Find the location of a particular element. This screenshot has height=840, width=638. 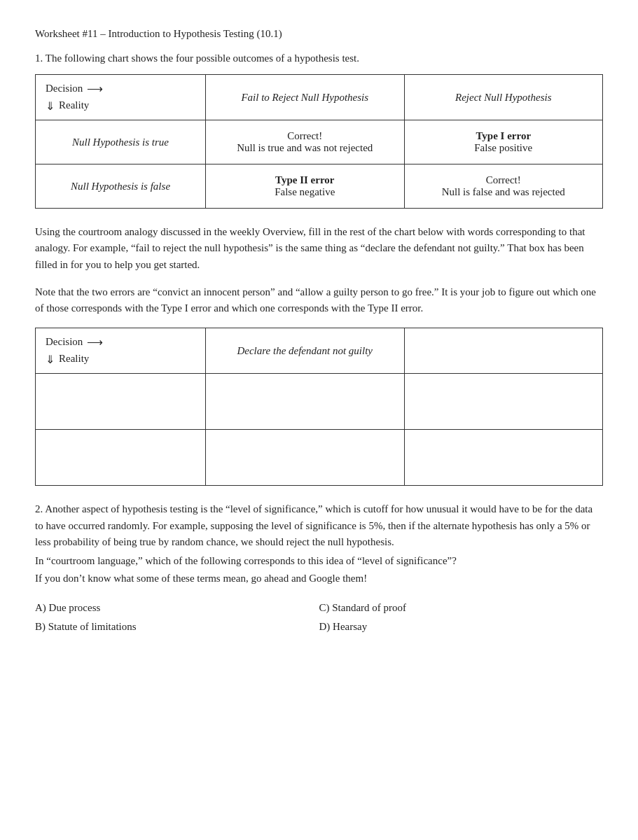

answers-col-right: C) Standard of proof D) Hearsay is located at coordinates (462, 617).